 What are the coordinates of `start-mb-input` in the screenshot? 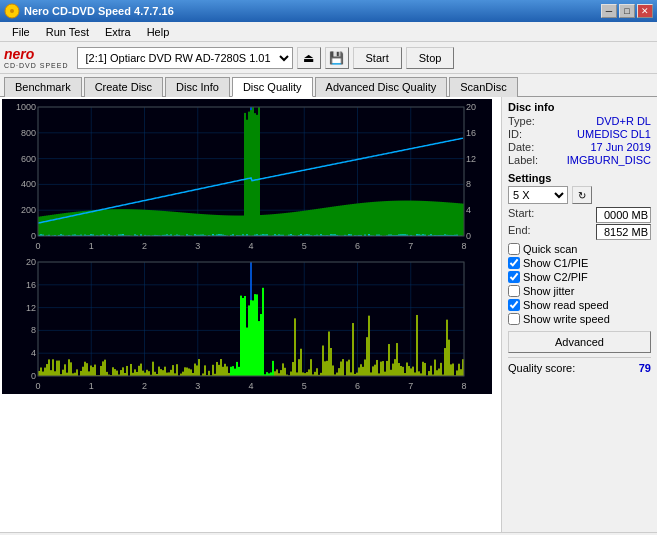 It's located at (624, 215).